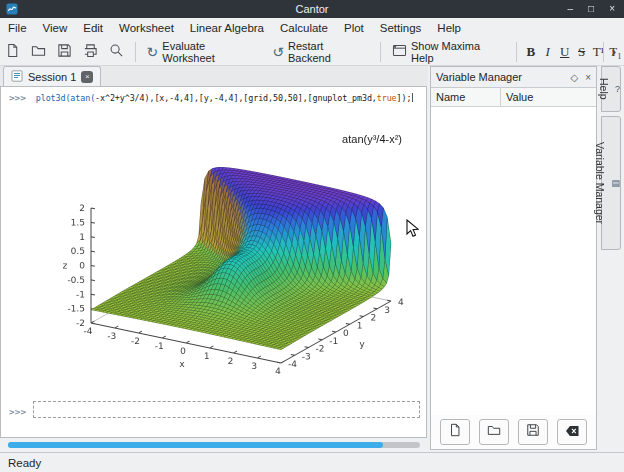 The width and height of the screenshot is (624, 472). I want to click on menu-view: View, so click(56, 28).